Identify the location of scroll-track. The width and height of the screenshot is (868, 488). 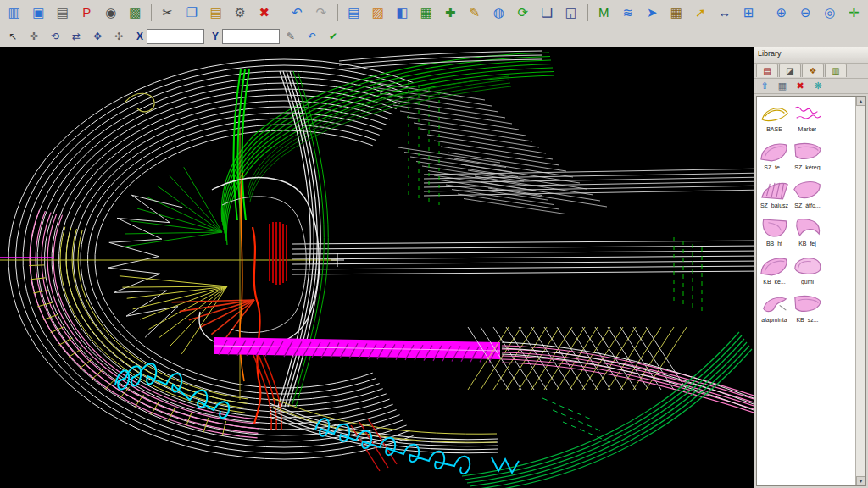
(861, 291).